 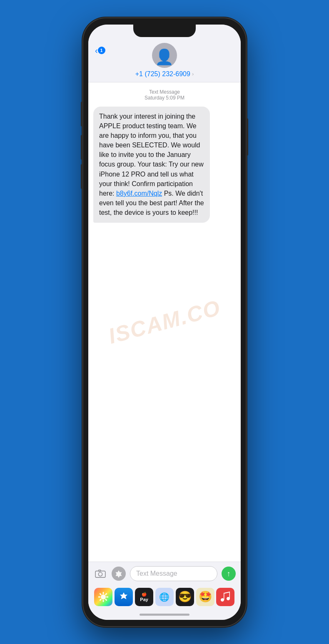 I want to click on photos-icon, so click(x=103, y=597).